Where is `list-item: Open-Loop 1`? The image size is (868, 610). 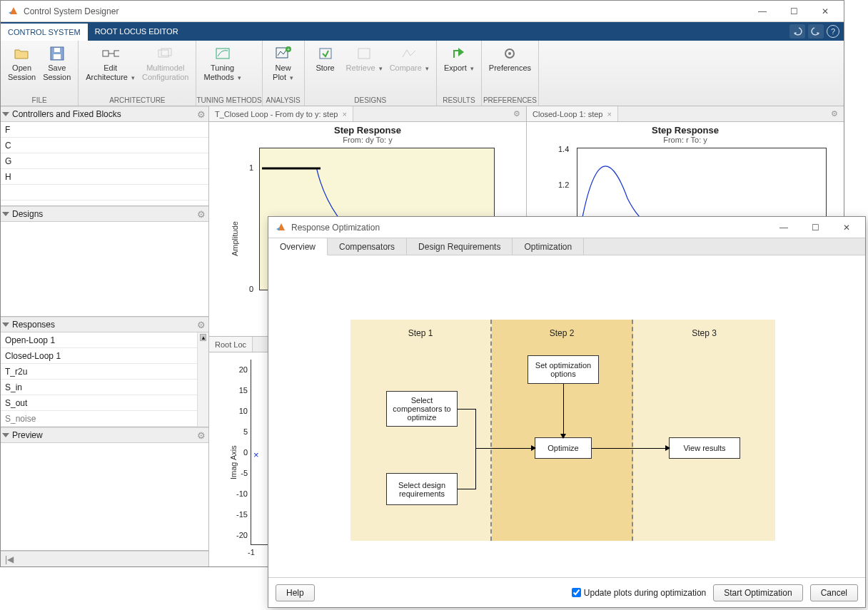
list-item: Open-Loop 1 is located at coordinates (104, 340).